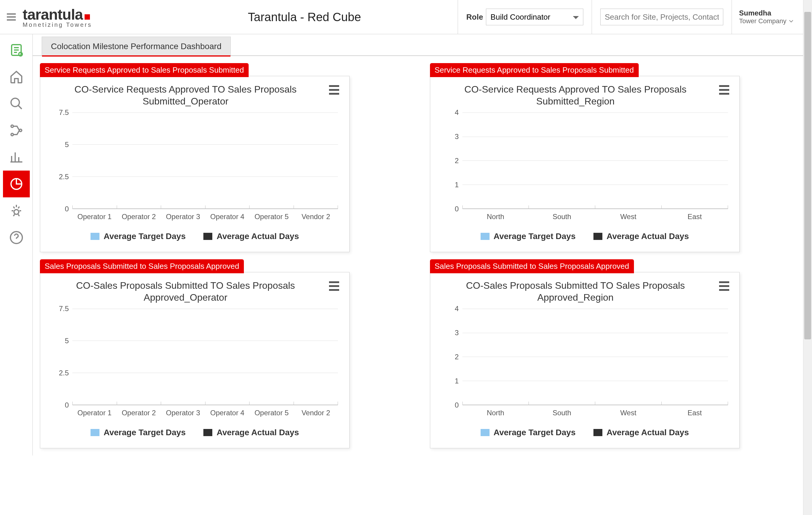 The height and width of the screenshot is (515, 812). Describe the element at coordinates (59, 25) in the screenshot. I see `brand-tagline: Monetizing Towers` at that location.